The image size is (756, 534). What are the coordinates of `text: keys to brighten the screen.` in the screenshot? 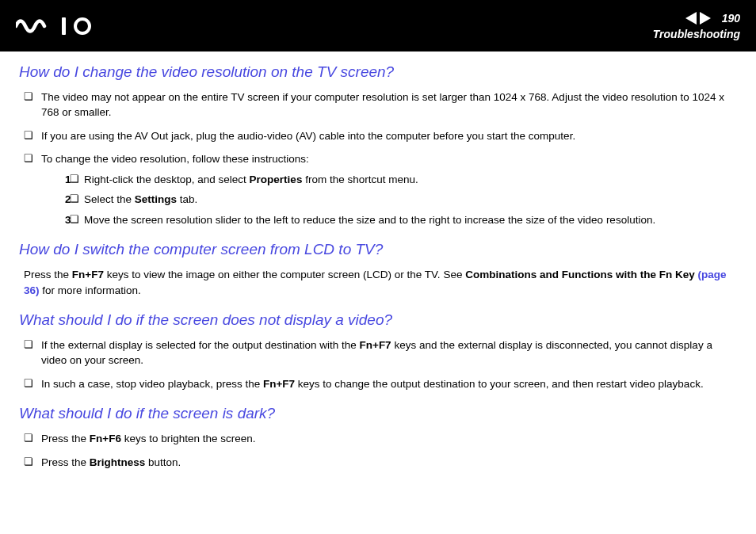 It's located at (189, 439).